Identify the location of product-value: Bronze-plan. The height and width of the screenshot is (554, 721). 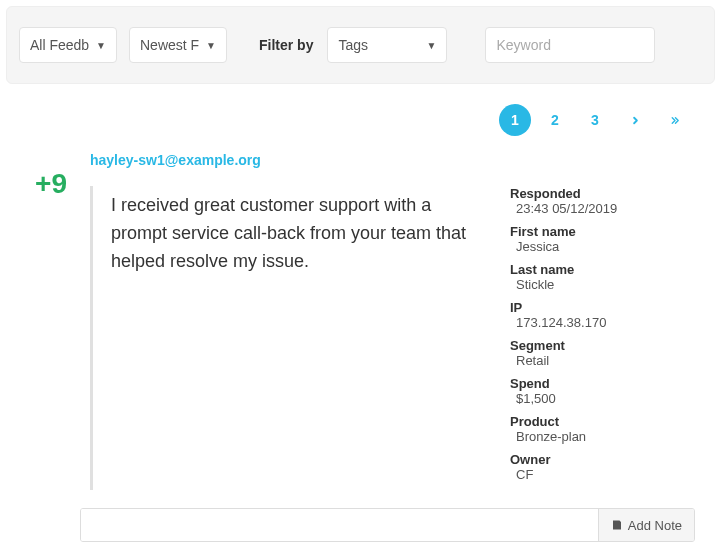
(585, 436).